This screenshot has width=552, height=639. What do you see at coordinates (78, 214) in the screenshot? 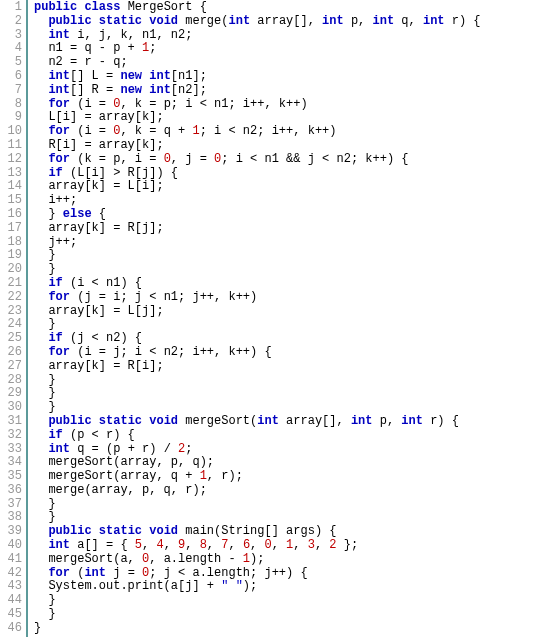
I see `keyword: else` at bounding box center [78, 214].